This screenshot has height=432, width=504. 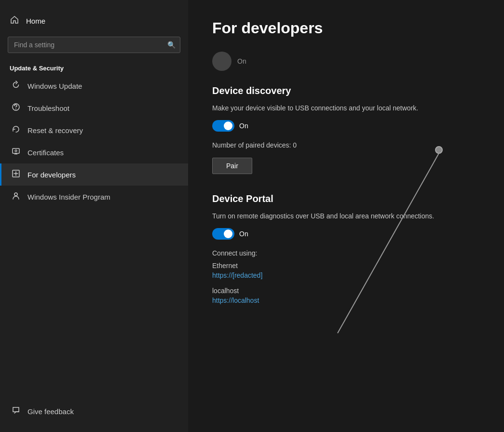 I want to click on for-developers-label: For developers, so click(x=52, y=175).